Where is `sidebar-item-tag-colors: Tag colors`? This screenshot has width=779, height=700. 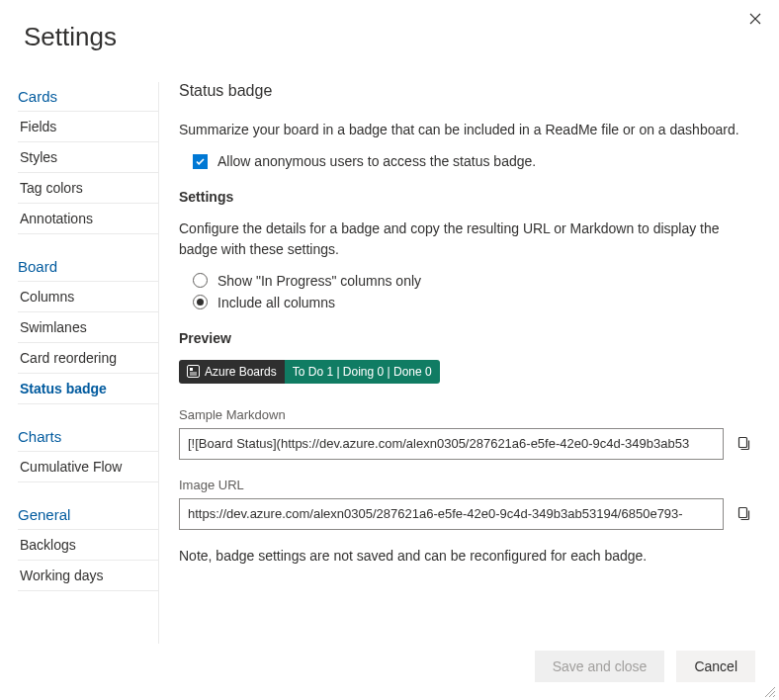
sidebar-item-tag-colors: Tag colors is located at coordinates (88, 188).